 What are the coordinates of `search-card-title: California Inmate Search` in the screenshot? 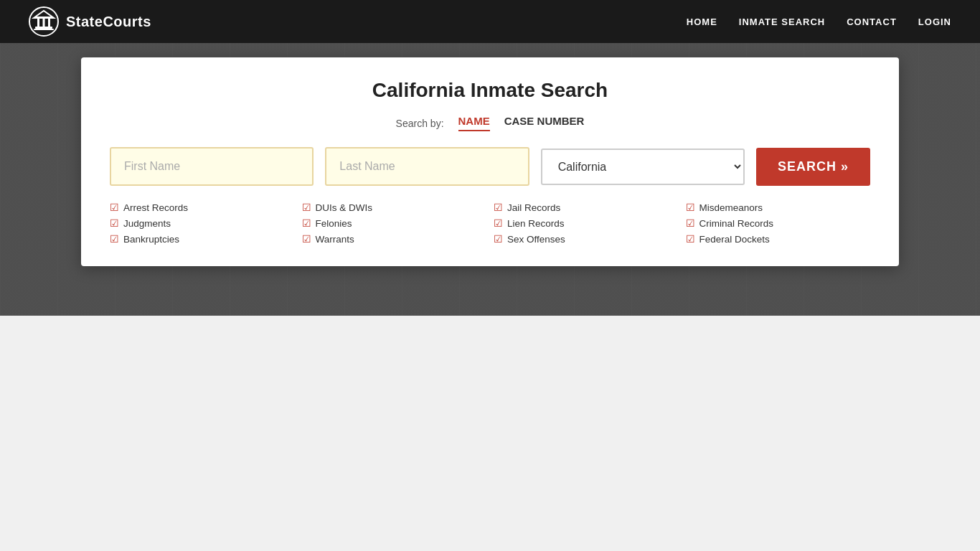 It's located at (490, 90).